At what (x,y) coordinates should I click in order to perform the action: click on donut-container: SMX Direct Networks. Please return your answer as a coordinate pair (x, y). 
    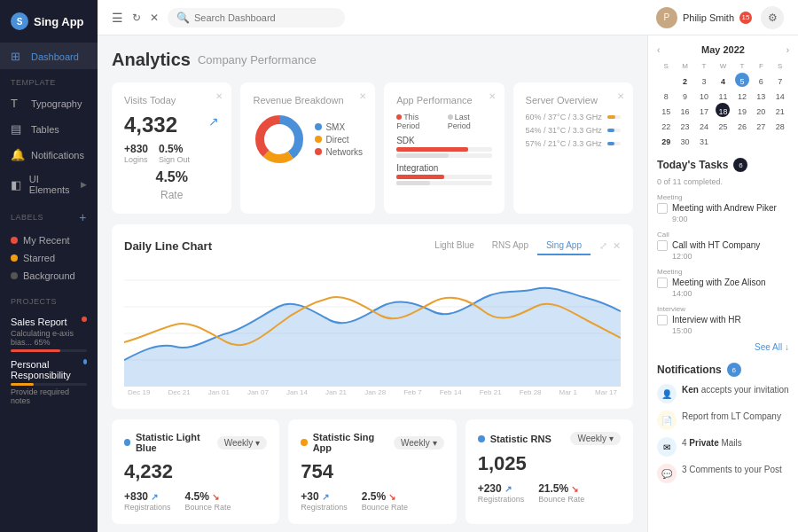
    Looking at the image, I should click on (308, 139).